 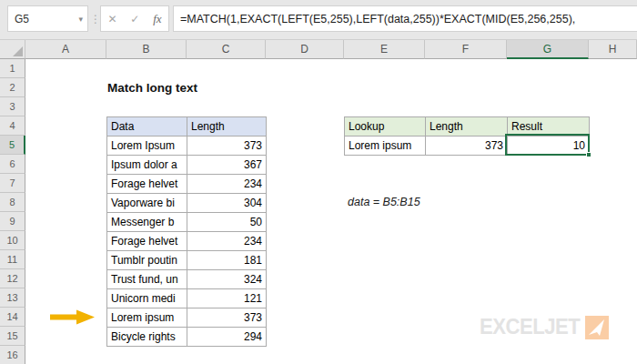 What do you see at coordinates (157, 19) in the screenshot?
I see `insert-function-icon: fx` at bounding box center [157, 19].